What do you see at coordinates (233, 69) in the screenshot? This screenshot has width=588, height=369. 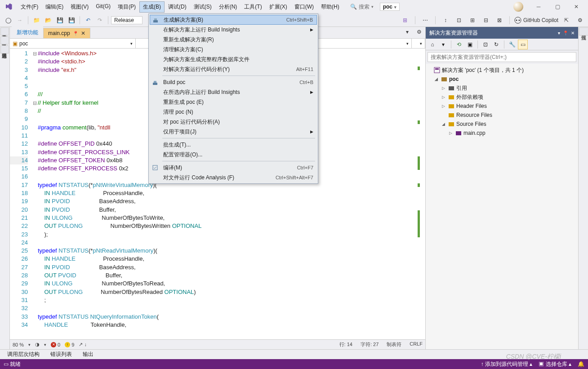 I see `menu-item: 对解决方案运行代码分析(Y)Alt+F11` at bounding box center [233, 69].